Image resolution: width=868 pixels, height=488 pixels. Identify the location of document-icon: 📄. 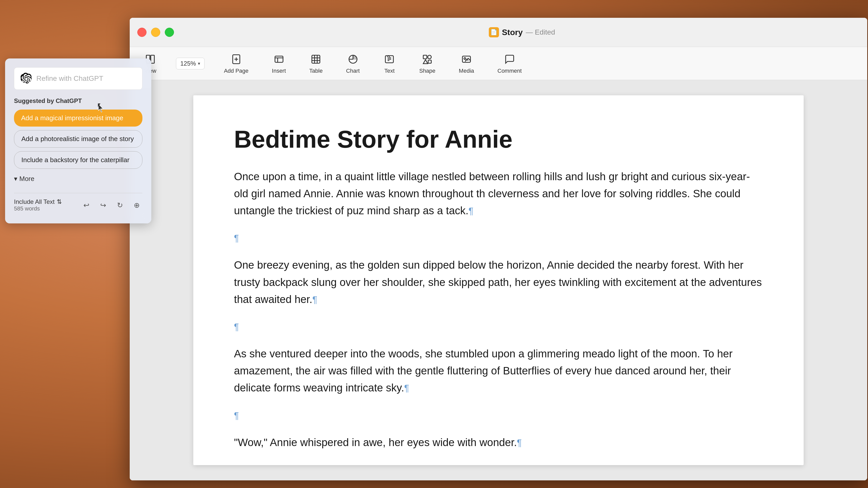
(494, 32).